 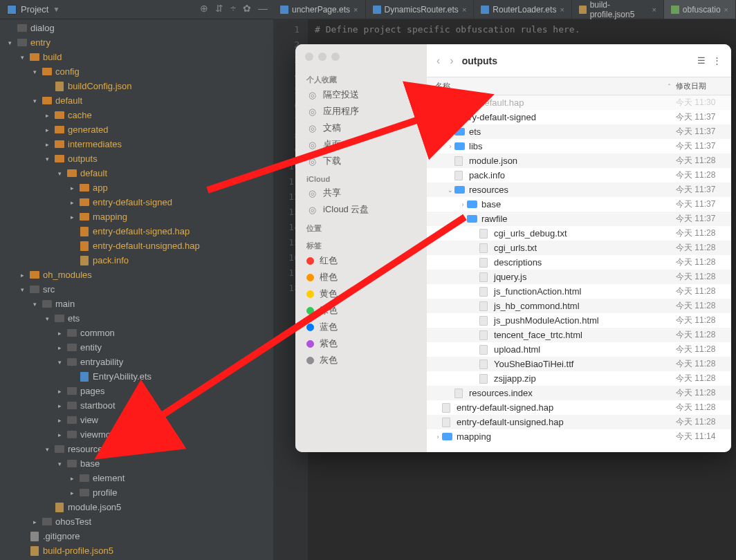 What do you see at coordinates (137, 159) in the screenshot?
I see `tree-row: outputs` at bounding box center [137, 159].